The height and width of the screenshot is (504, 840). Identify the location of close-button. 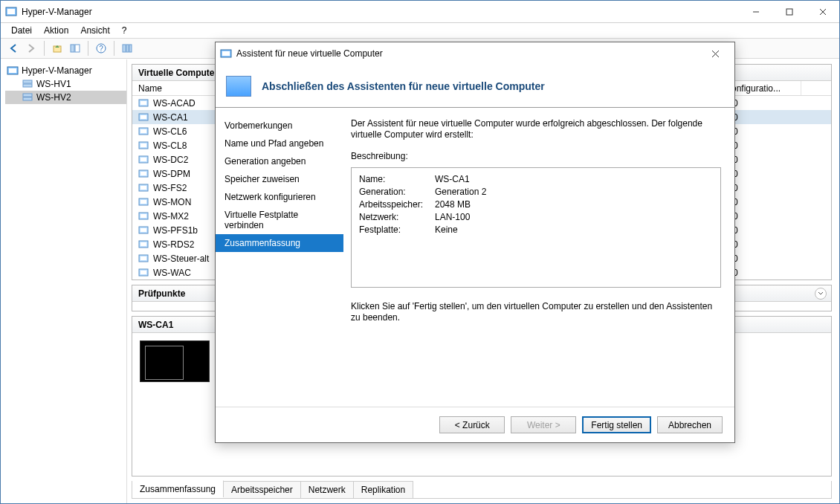
(822, 12).